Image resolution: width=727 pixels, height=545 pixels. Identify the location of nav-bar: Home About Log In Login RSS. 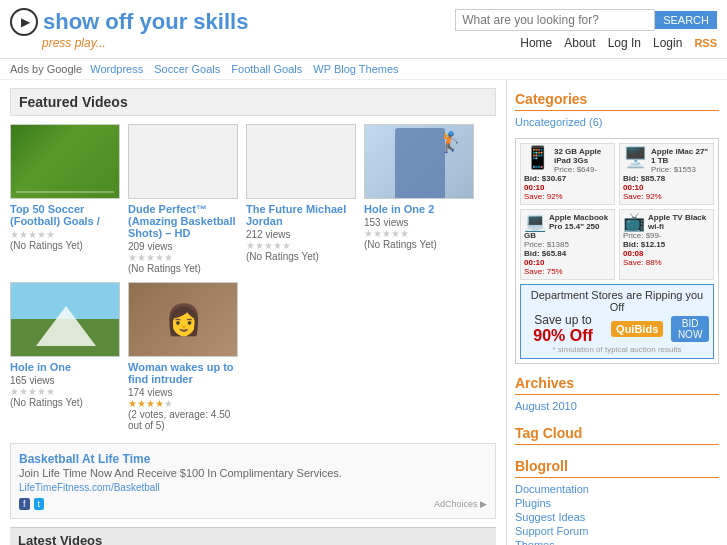
(618, 43).